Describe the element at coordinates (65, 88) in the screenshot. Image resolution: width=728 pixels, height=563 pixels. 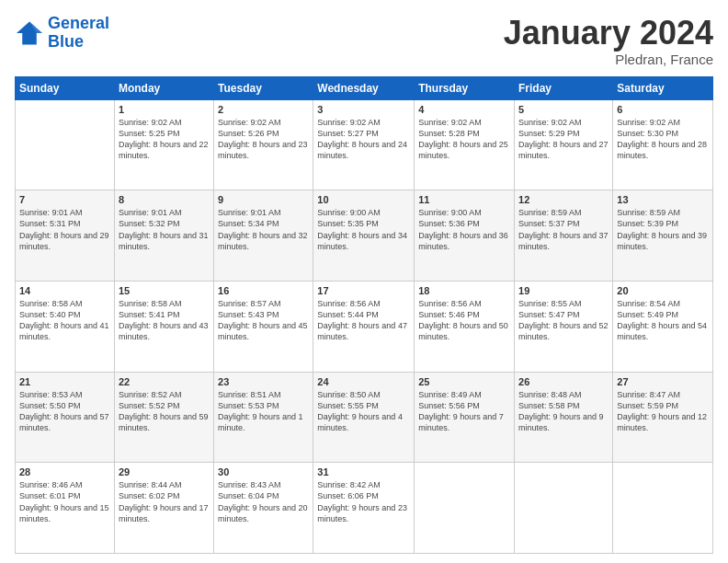
I see `col-sunday: Sunday` at that location.